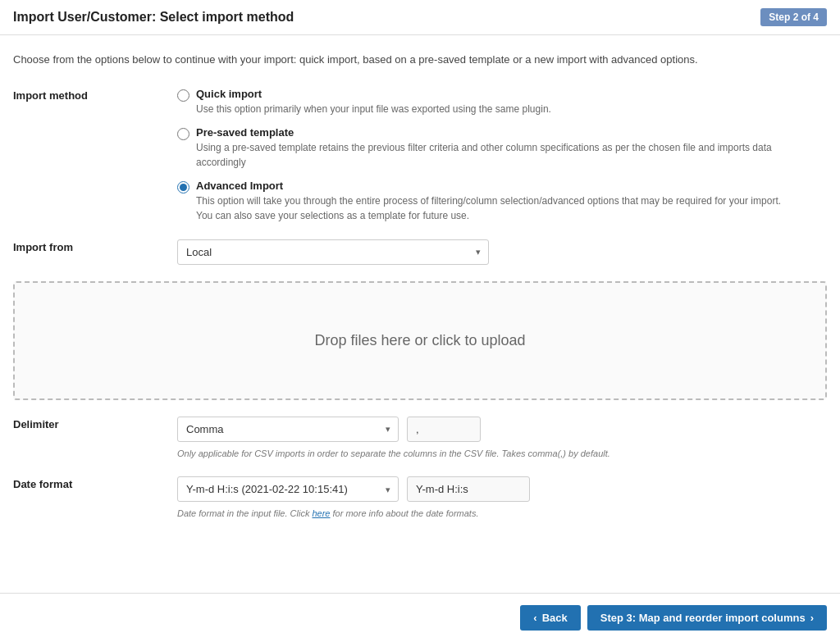 The height and width of the screenshot is (642, 840). Describe the element at coordinates (420, 18) in the screenshot. I see `page-header: Import User/Customer: Select import meth…` at that location.